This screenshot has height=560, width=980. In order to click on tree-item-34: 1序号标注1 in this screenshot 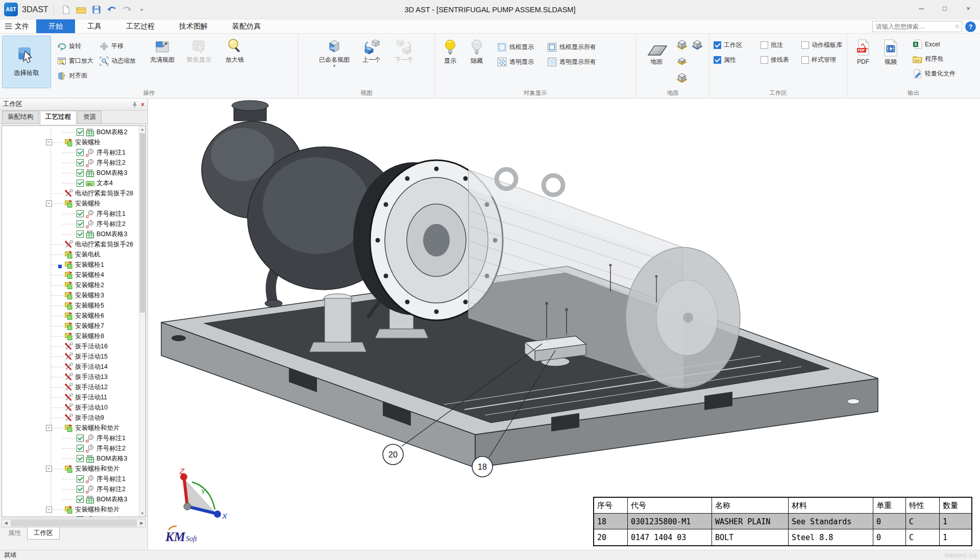, I will do `click(70, 479)`.